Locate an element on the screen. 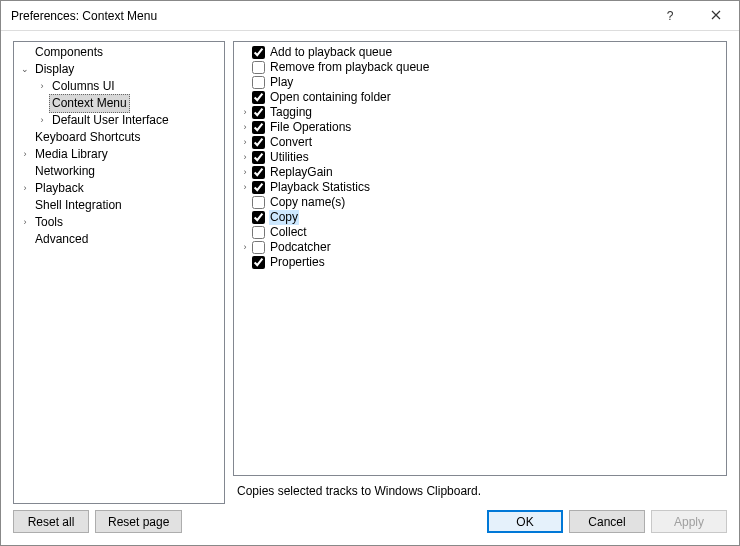  menu-item: ›Podcatcher is located at coordinates (482, 248).